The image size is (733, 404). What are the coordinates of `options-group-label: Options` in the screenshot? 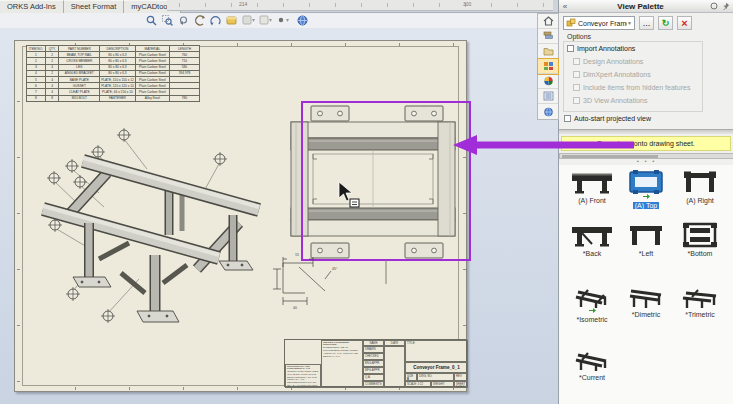 It's located at (579, 36).